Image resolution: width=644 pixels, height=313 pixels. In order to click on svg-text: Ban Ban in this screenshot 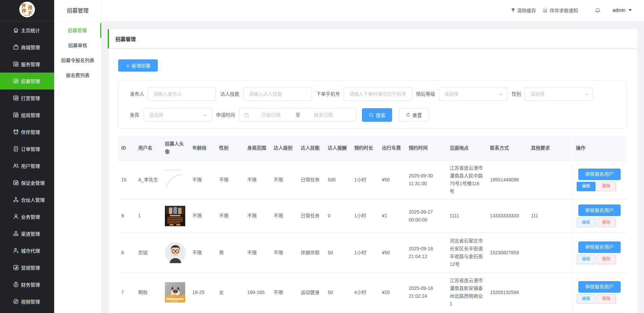, I will do `click(26, 16)`.